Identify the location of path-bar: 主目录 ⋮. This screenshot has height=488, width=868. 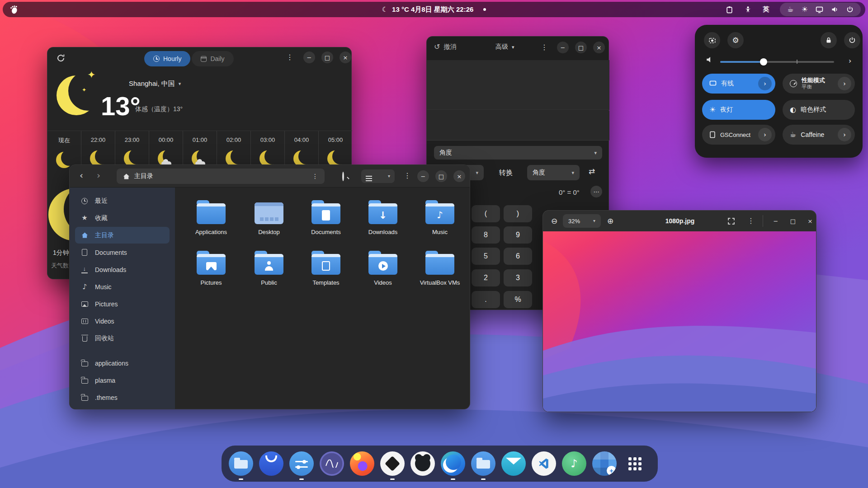
(221, 176).